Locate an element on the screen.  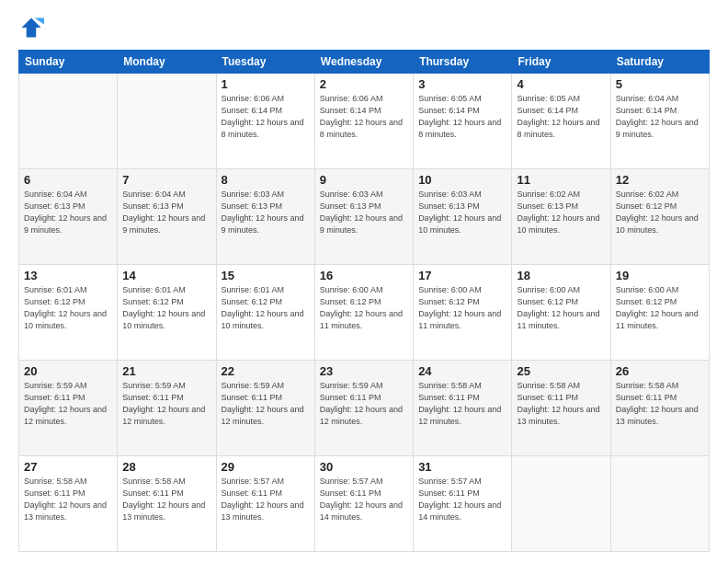
calendar-cell: 14Sunrise: 6:01 AM Sunset: 6:12 PM Dayli… is located at coordinates (167, 313).